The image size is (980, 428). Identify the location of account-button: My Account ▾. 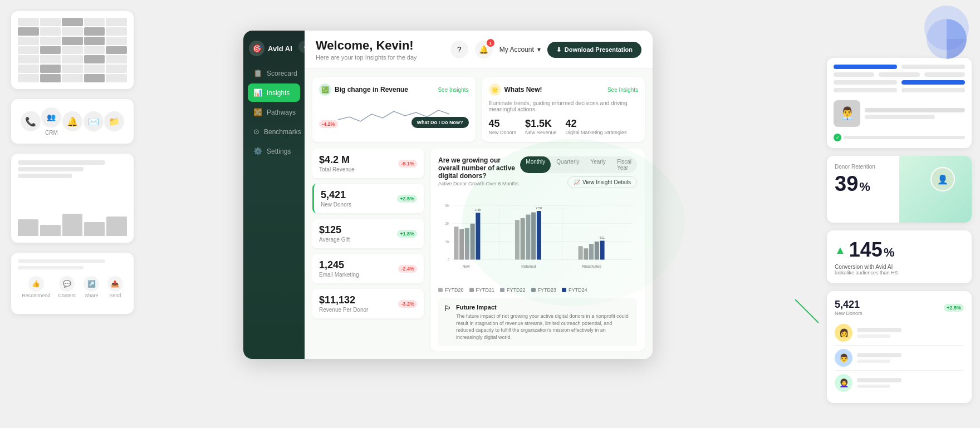
(520, 50).